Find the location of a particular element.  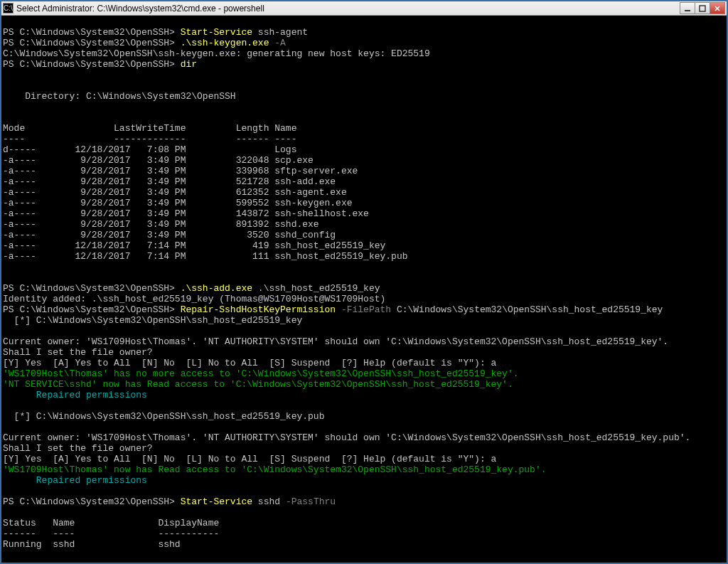

cmd-dir: dir is located at coordinates (189, 64).